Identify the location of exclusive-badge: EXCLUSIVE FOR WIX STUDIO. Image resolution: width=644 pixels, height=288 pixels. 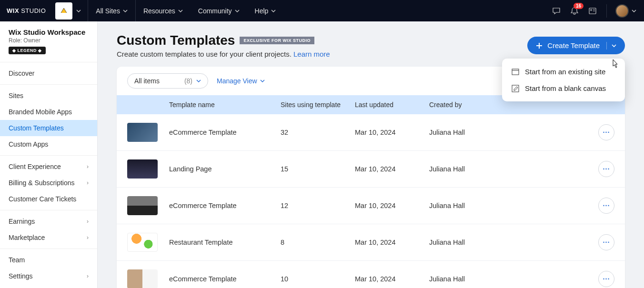
(277, 40).